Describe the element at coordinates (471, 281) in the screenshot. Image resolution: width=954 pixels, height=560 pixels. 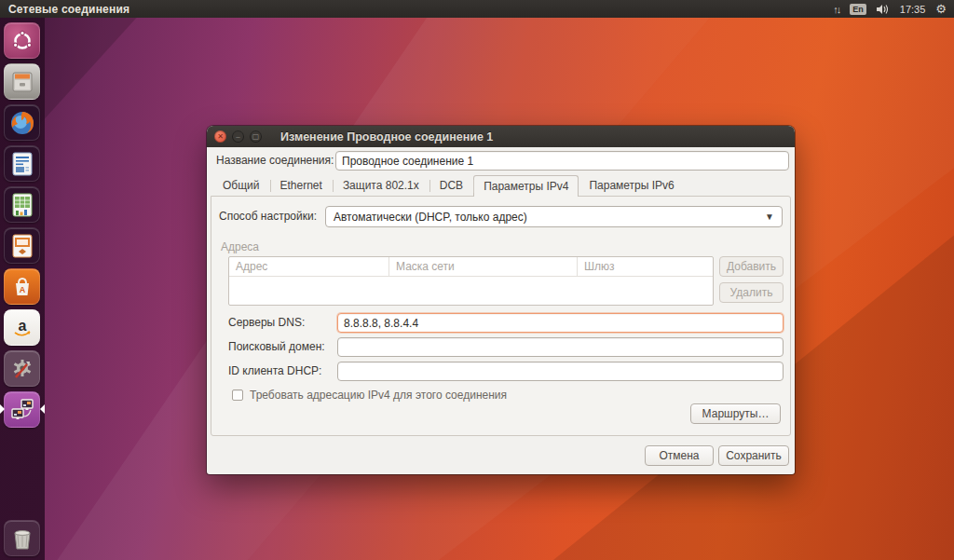
I see `addresses-table: Адрес Маска сети Шлюз` at that location.